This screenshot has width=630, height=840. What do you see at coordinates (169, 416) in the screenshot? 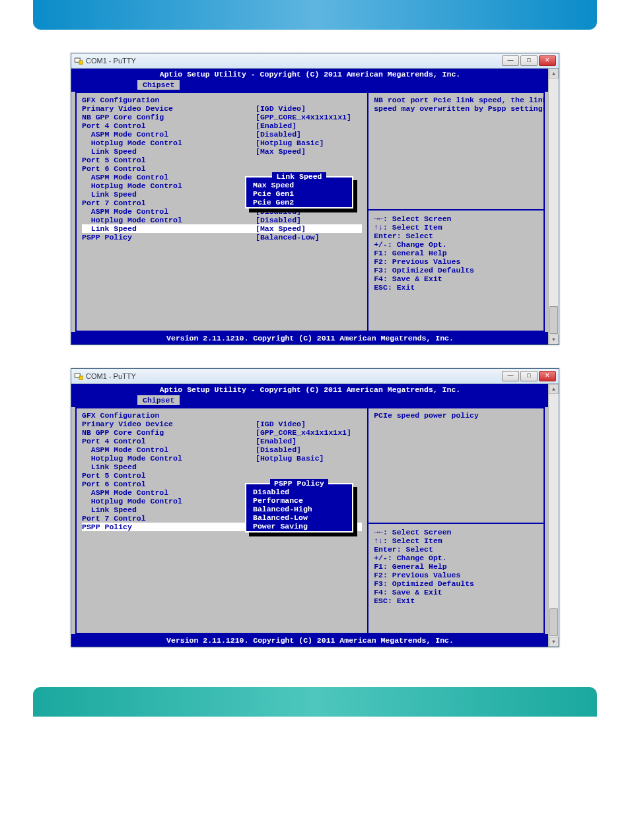
I see `bios-setting-label: GFX Configuration` at bounding box center [169, 416].